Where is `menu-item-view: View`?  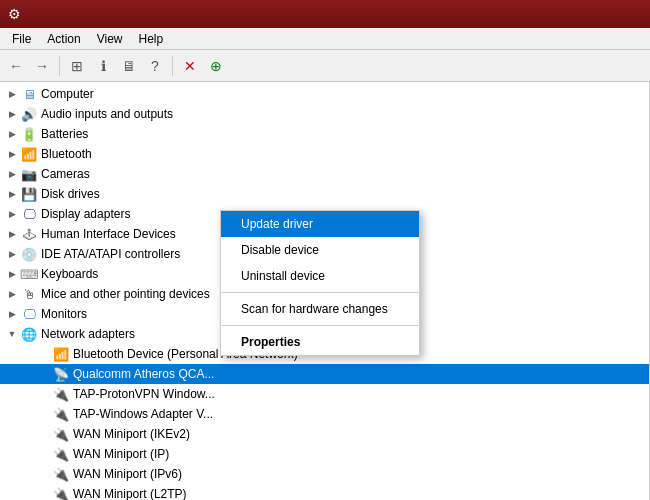
menu-item-view: View is located at coordinates (110, 39).